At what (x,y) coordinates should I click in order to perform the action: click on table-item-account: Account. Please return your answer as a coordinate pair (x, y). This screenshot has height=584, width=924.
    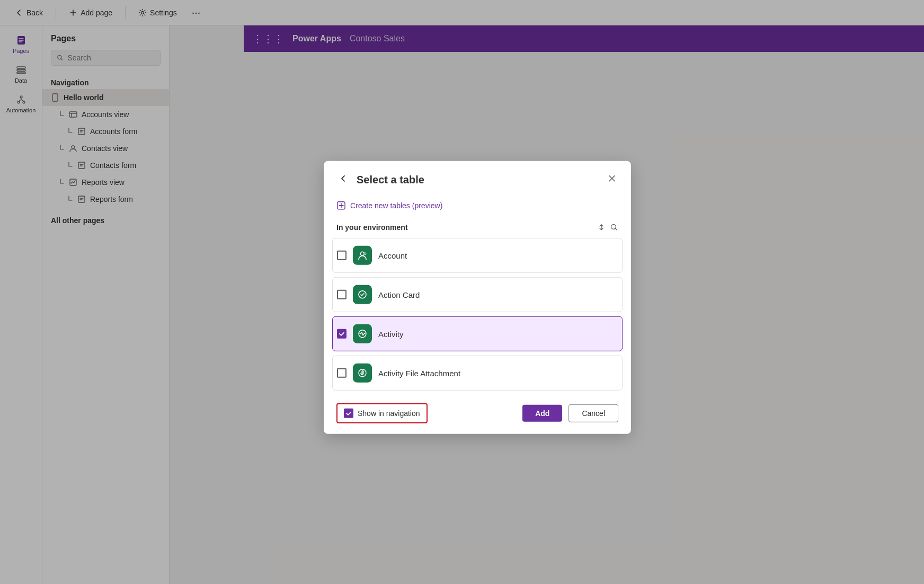
    Looking at the image, I should click on (477, 255).